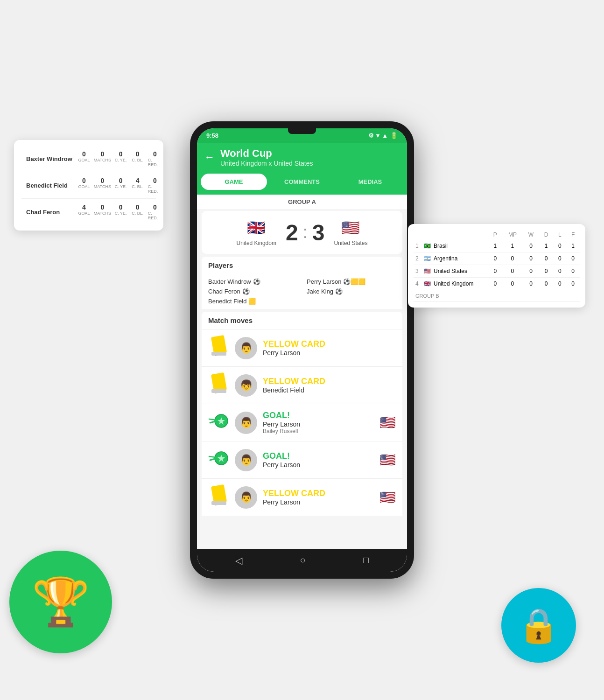 This screenshot has height=700, width=604. What do you see at coordinates (103, 159) in the screenshot?
I see `stat-val: 0 MATCHS` at bounding box center [103, 159].